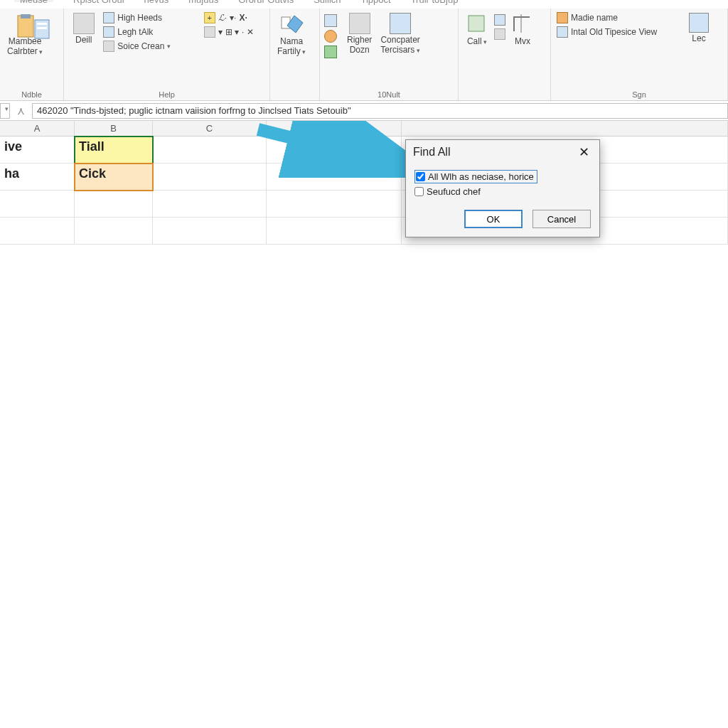  What do you see at coordinates (5, 111) in the screenshot?
I see `name-box` at bounding box center [5, 111].